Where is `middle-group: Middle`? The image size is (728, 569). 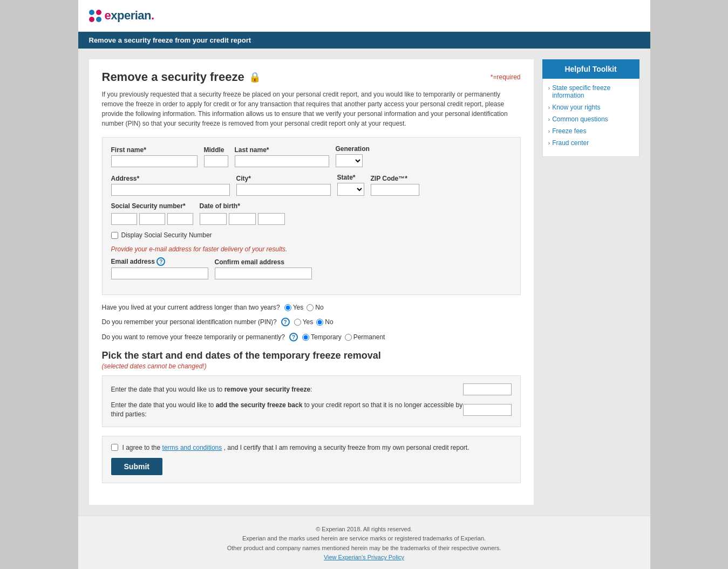 middle-group: Middle is located at coordinates (216, 156).